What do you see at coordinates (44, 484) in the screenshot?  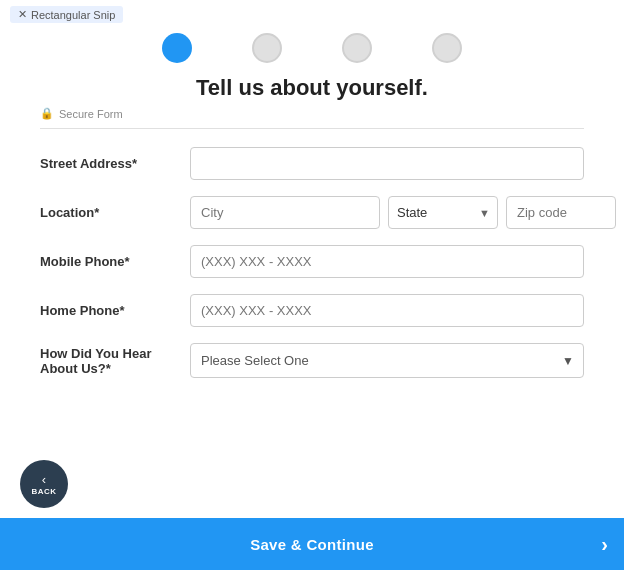 I see `back-button: ‹ BACK` at bounding box center [44, 484].